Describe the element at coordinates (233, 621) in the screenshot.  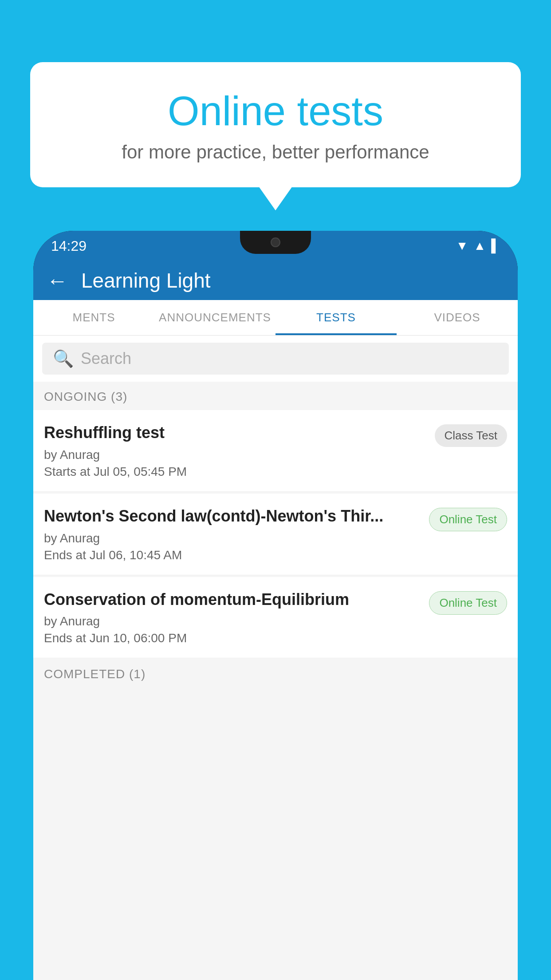
I see `test-author-conservation: by Anurag` at that location.